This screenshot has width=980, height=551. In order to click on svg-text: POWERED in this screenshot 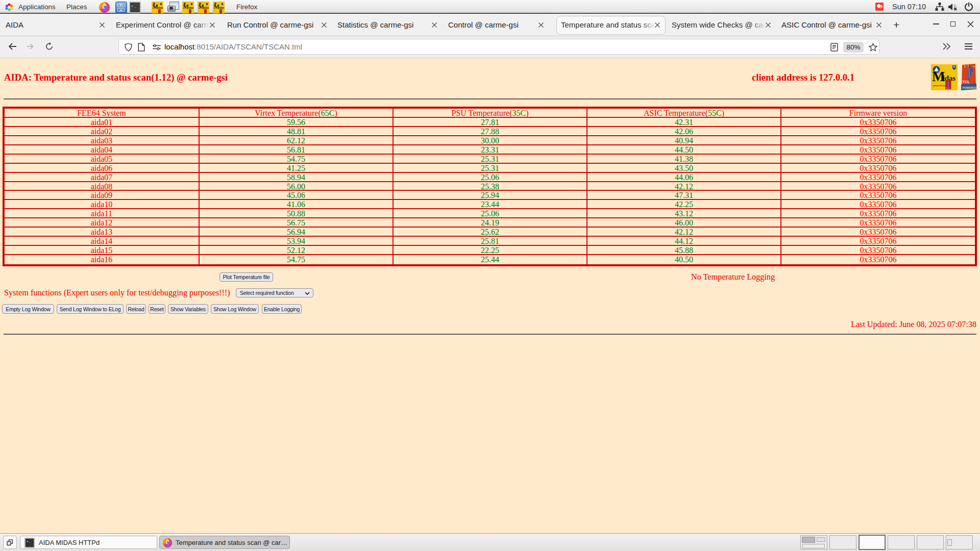, I will do `click(970, 88)`.